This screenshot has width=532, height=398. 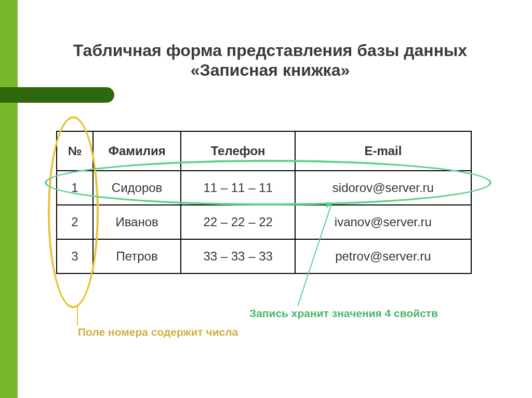 I want to click on cell-phone: 11 – 11 – 11, so click(x=238, y=188).